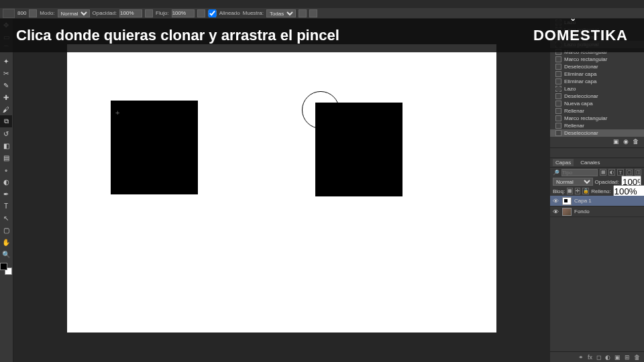 Image resolution: width=644 pixels, height=362 pixels. I want to click on sample-select: Todas, so click(281, 13).